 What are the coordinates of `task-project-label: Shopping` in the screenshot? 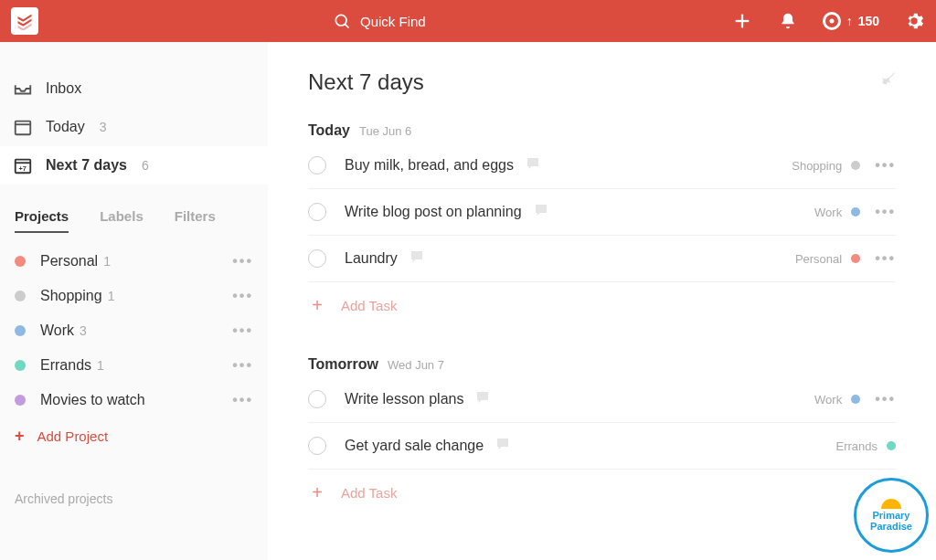 It's located at (817, 166).